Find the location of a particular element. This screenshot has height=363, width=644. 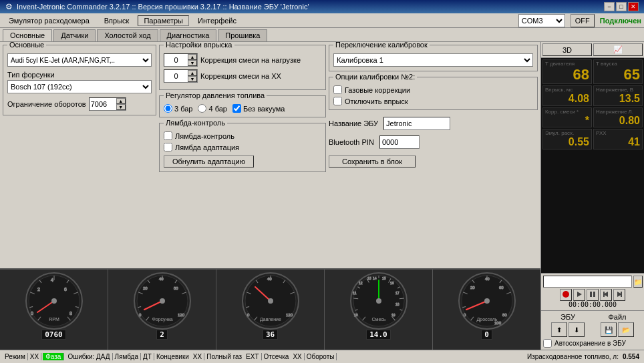

zero-adapt-button: Обнулить адаптацию is located at coordinates (208, 161).